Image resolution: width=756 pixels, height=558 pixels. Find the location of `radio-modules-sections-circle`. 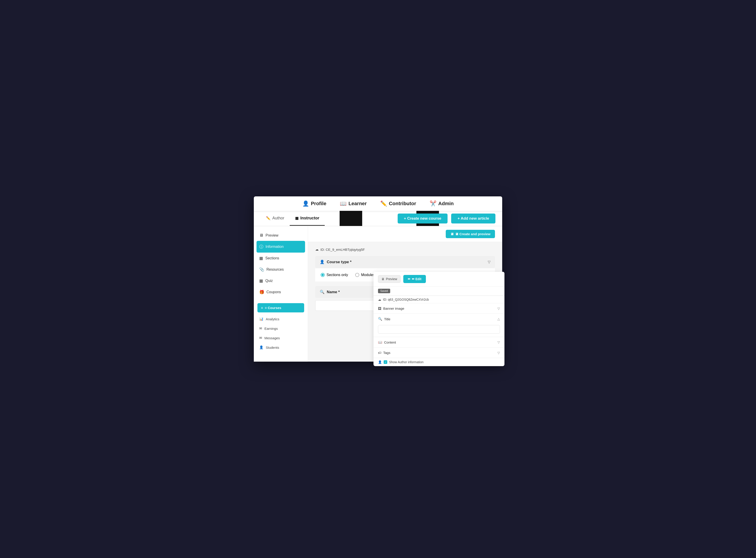

radio-modules-sections-circle is located at coordinates (357, 275).